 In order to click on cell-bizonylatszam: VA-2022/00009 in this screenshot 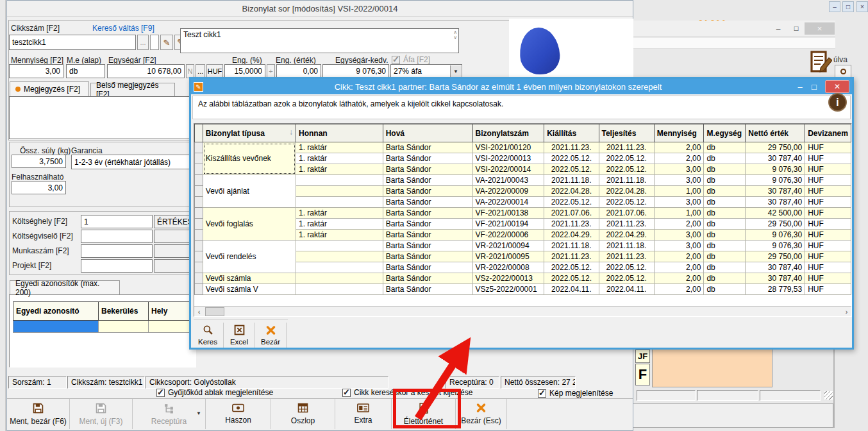, I will do `click(508, 191)`.